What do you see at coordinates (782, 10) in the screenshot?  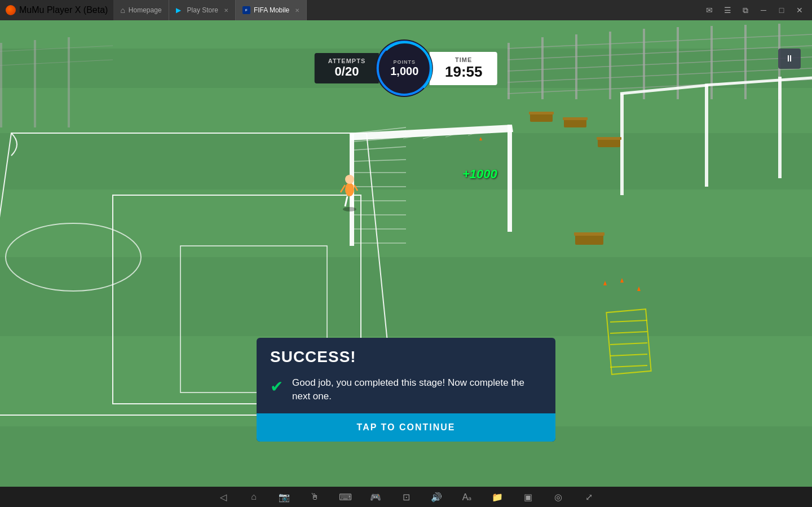 I see `maximize-button: □` at bounding box center [782, 10].